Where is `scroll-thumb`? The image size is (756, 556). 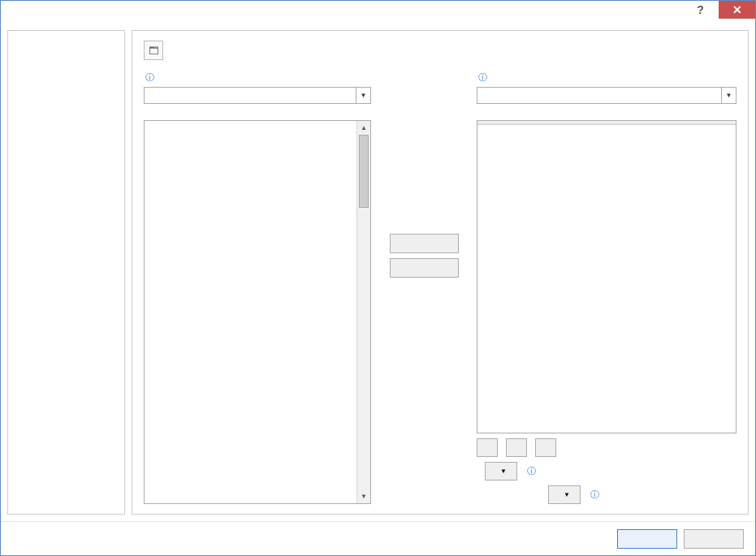
scroll-thumb is located at coordinates (364, 171).